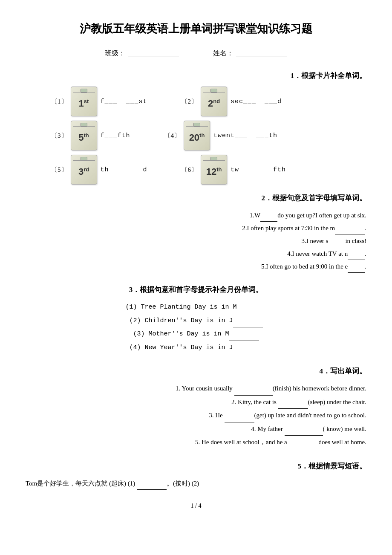 The width and height of the screenshot is (392, 555). I want to click on card-image-6: 12th, so click(214, 170).